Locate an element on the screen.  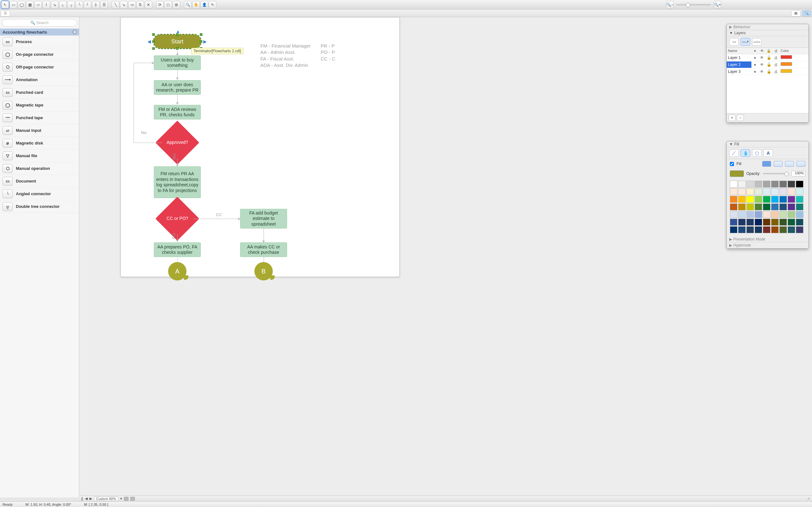
selection-handles is located at coordinates (177, 42).